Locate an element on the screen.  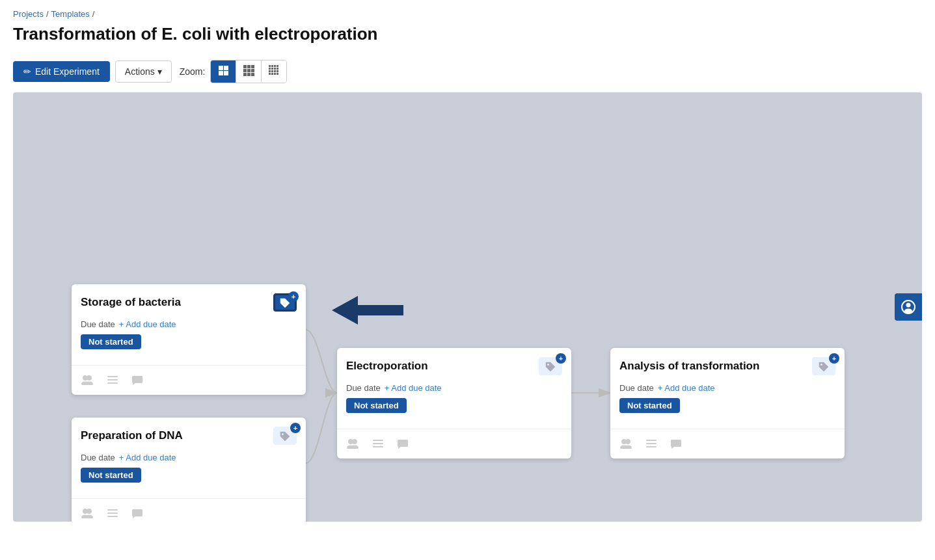
card-storage-due-date-label: Due date is located at coordinates (98, 324).